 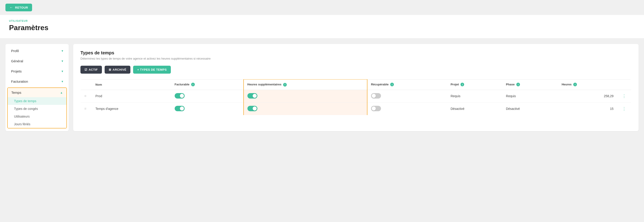 What do you see at coordinates (180, 108) in the screenshot?
I see `facturable-toggle-temps-agence` at bounding box center [180, 108].